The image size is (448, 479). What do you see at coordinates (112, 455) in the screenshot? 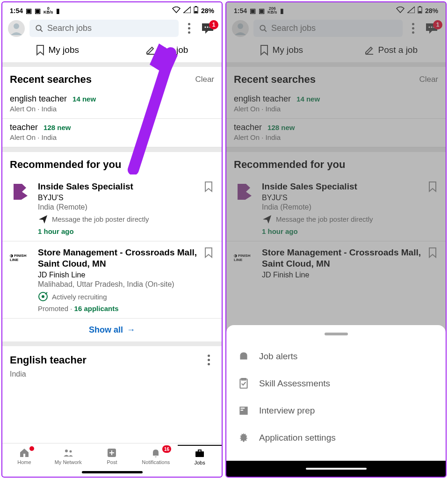
I see `bottom-navigation: Home My Network Post 16 Notifications Jo…` at bounding box center [112, 455].